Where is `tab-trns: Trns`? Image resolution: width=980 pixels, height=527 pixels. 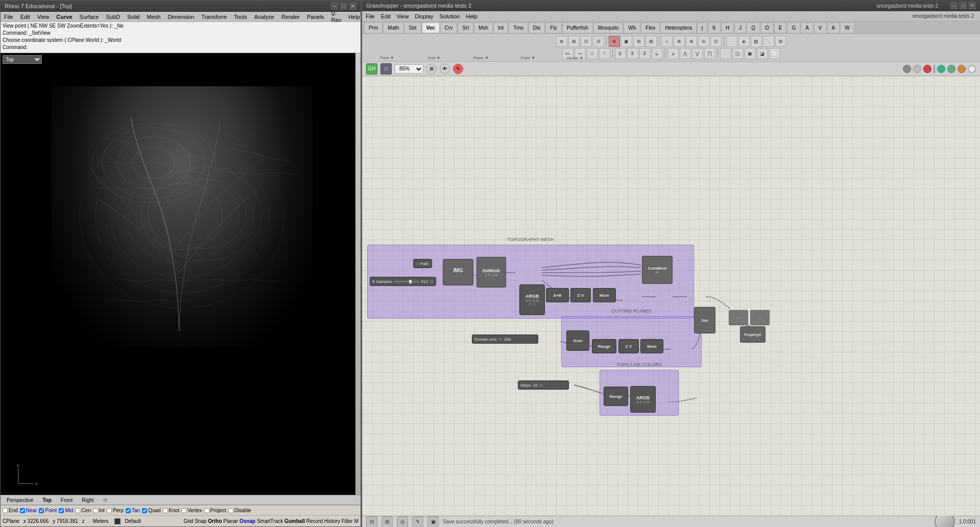 tab-trns: Trns is located at coordinates (518, 28).